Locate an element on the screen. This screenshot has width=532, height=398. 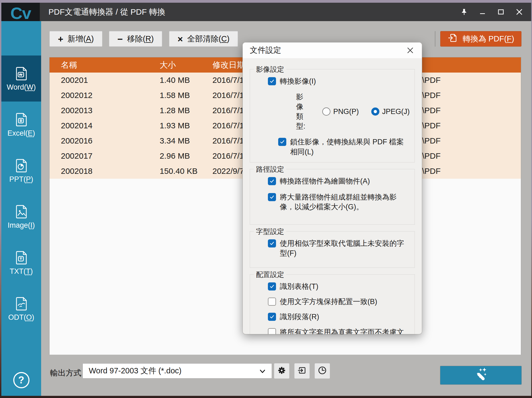
group-legend: 配置設定 is located at coordinates (270, 275).